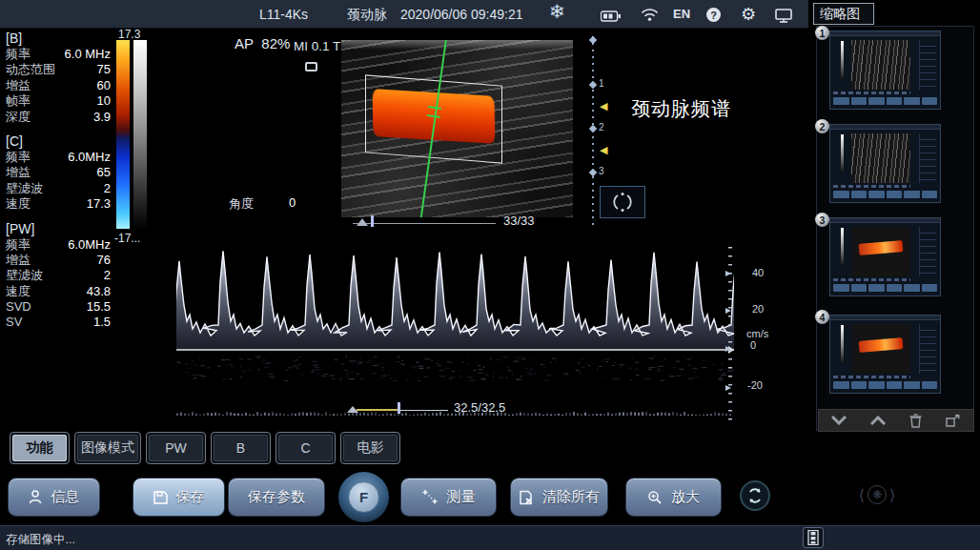 The height and width of the screenshot is (550, 980). Describe the element at coordinates (130, 34) in the screenshot. I see `colorbar-max-label: 17.3` at that location.